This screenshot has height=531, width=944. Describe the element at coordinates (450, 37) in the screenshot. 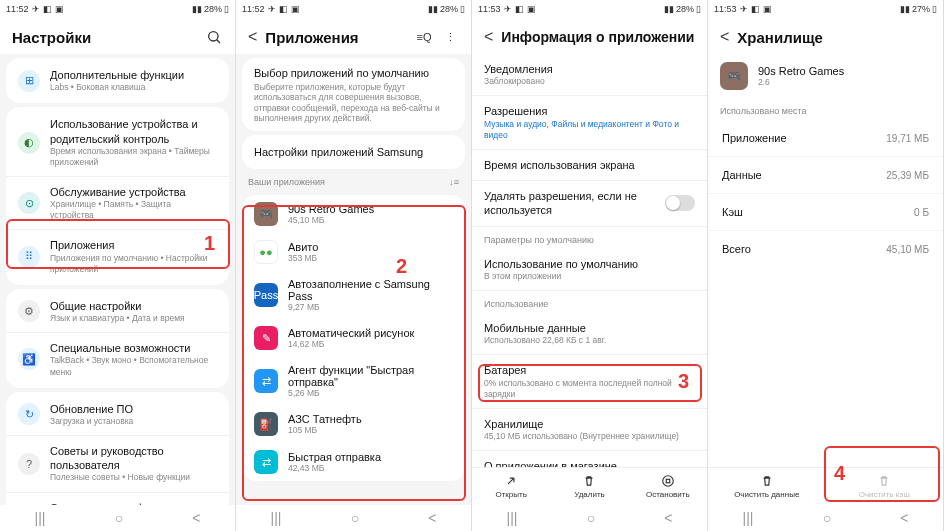

I see `more-icon: ⋮` at that location.